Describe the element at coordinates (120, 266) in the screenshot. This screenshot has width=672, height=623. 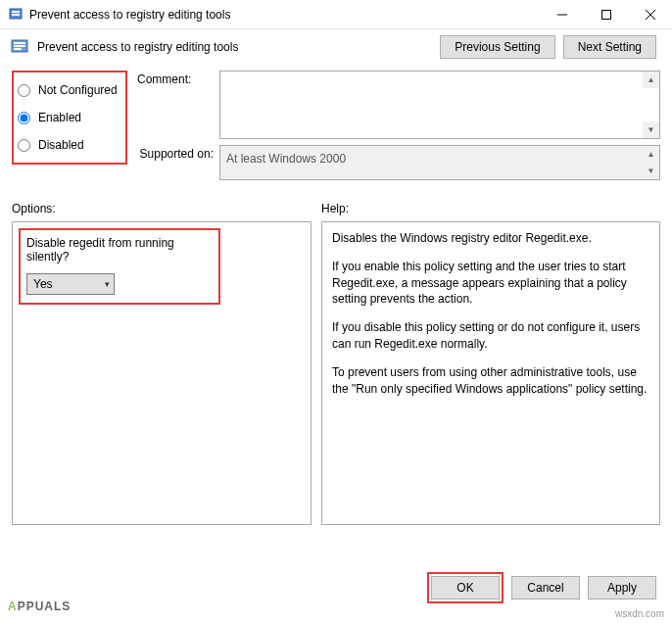
I see `options-highlight: Disable regedit from running silently? Y…` at that location.